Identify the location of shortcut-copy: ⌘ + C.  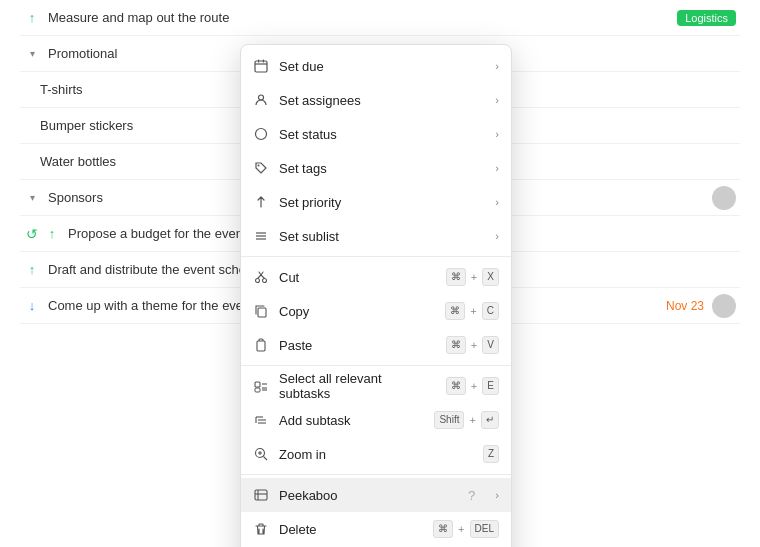
(472, 311).